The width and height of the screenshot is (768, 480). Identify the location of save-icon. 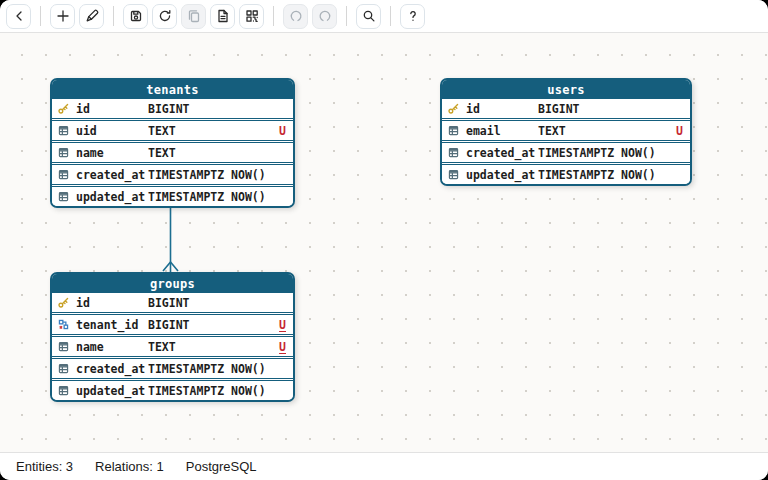
(136, 16).